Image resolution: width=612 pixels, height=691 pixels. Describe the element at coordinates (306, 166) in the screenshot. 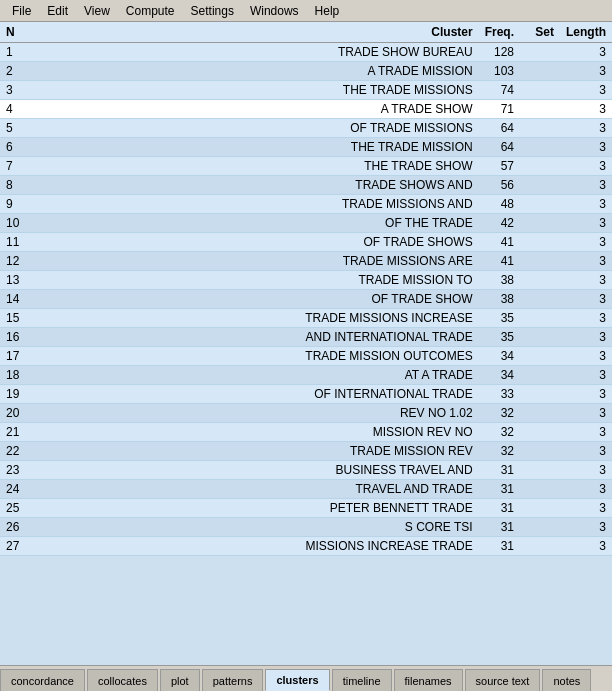

I see `table-row: 7THE TRADE SHOW573` at that location.